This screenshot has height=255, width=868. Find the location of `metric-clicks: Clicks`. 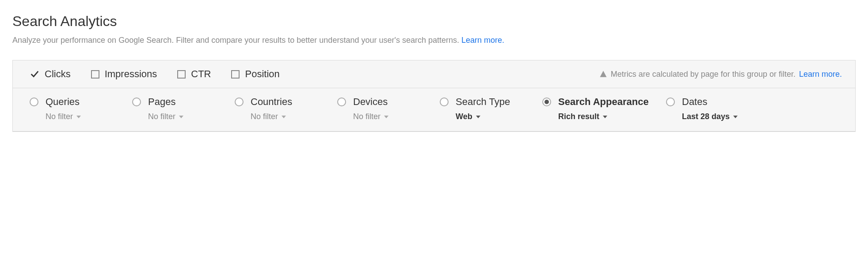

metric-clicks: Clicks is located at coordinates (50, 74).